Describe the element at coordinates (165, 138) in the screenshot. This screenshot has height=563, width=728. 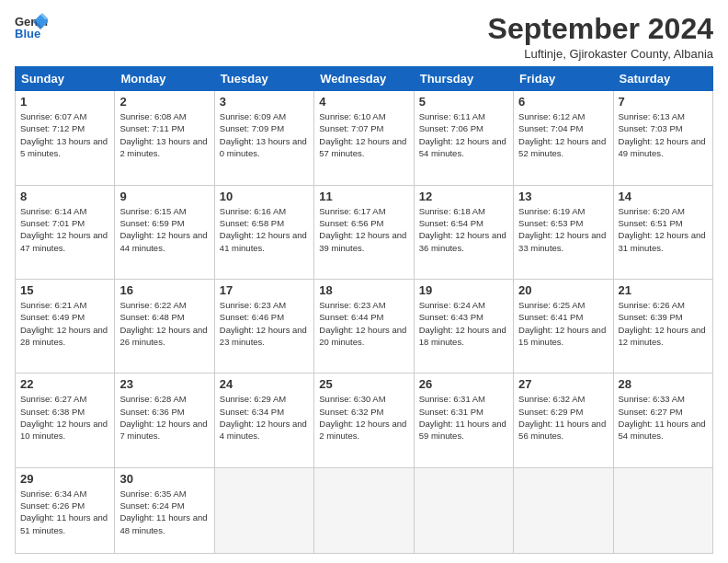
I see `calendar-cell: 2 Sunrise: 6:08 AM Sunset: 7:11 PM Dayli…` at that location.